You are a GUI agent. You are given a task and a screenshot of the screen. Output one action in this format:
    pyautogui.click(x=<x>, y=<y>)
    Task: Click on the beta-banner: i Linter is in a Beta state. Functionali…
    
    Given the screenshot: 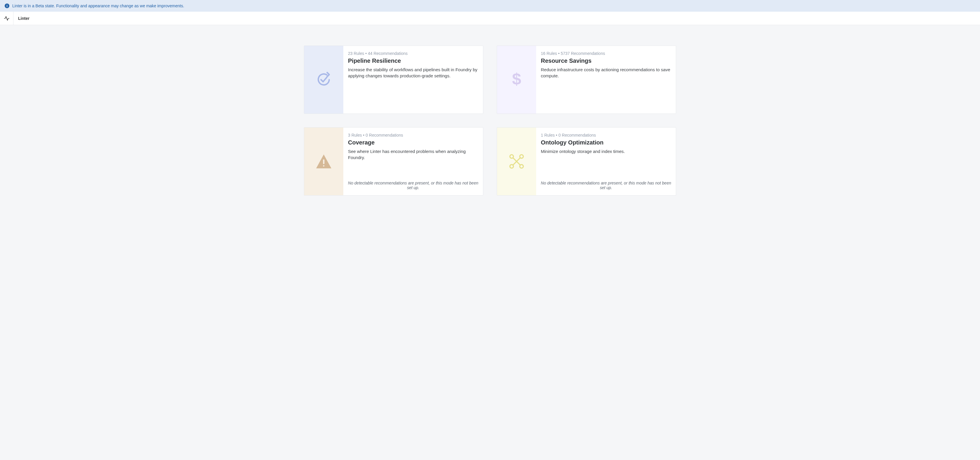 What is the action you would take?
    pyautogui.click(x=490, y=6)
    